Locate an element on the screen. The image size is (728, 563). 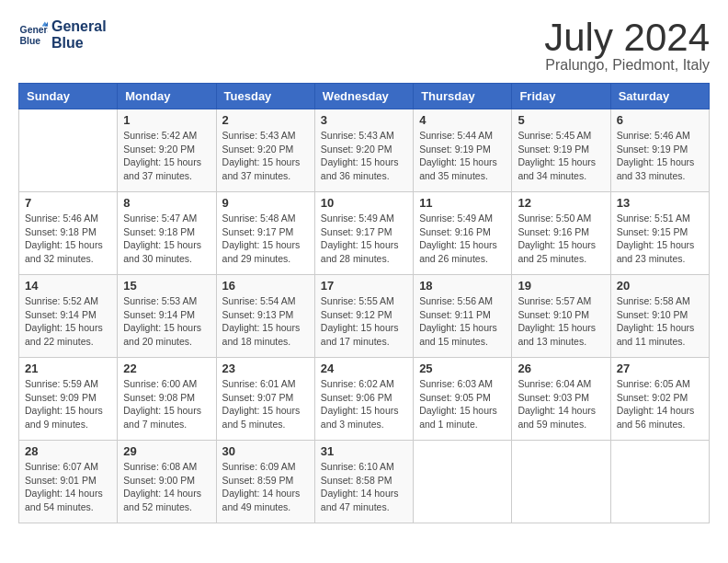
day-number: 22 is located at coordinates (166, 368).